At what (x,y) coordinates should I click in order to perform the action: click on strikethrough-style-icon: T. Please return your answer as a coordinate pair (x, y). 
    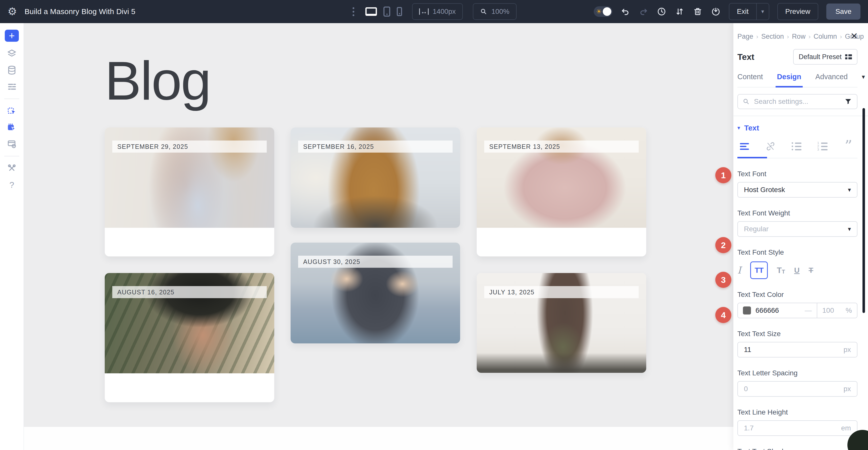
    Looking at the image, I should click on (811, 270).